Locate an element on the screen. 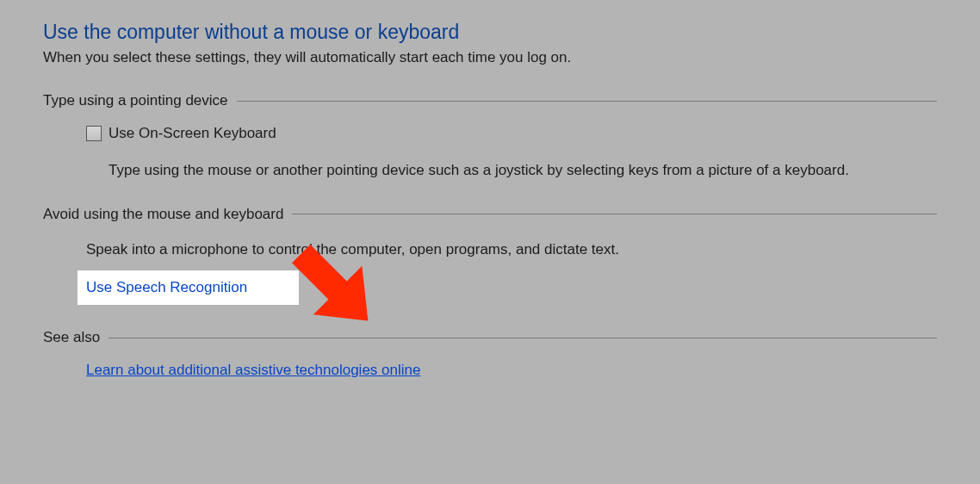 Image resolution: width=980 pixels, height=484 pixels. section-title-avoid: Avoid using the mouse and keyboard is located at coordinates (167, 214).